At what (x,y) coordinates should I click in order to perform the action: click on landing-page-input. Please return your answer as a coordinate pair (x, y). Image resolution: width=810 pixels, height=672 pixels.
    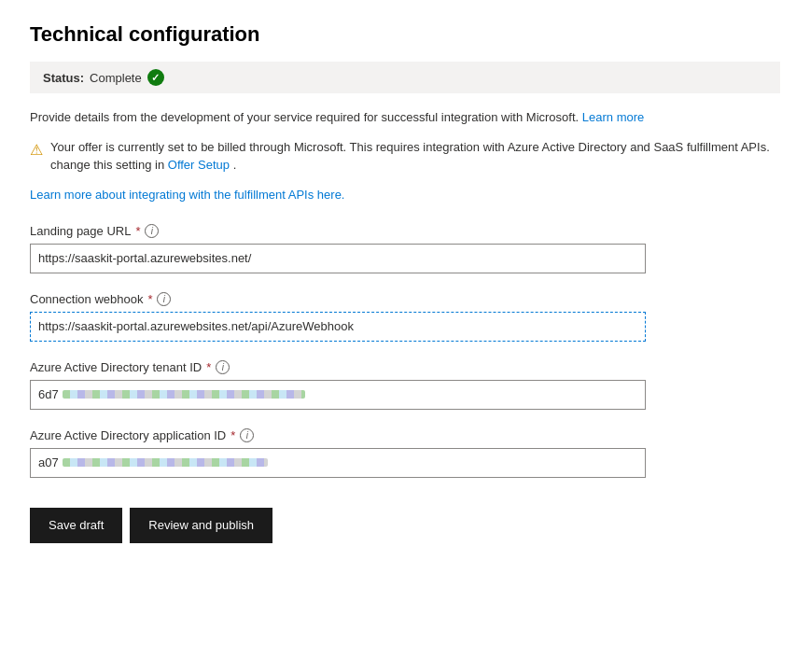
    Looking at the image, I should click on (338, 259).